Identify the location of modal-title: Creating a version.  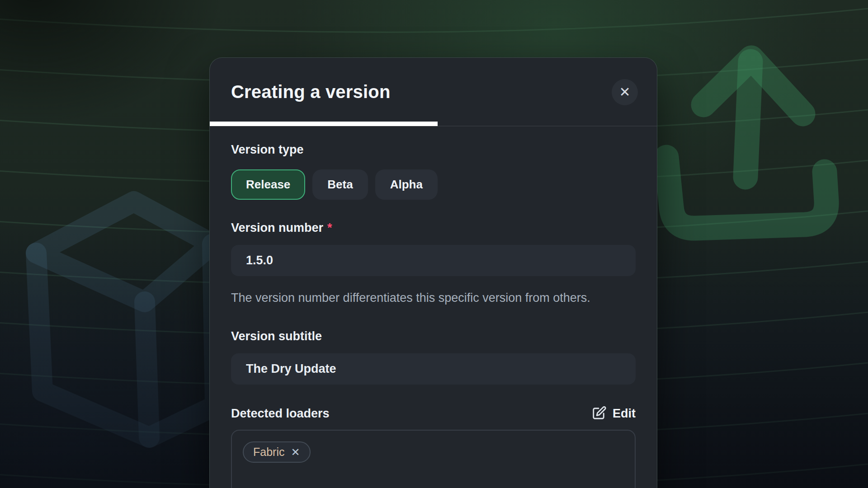
(311, 92).